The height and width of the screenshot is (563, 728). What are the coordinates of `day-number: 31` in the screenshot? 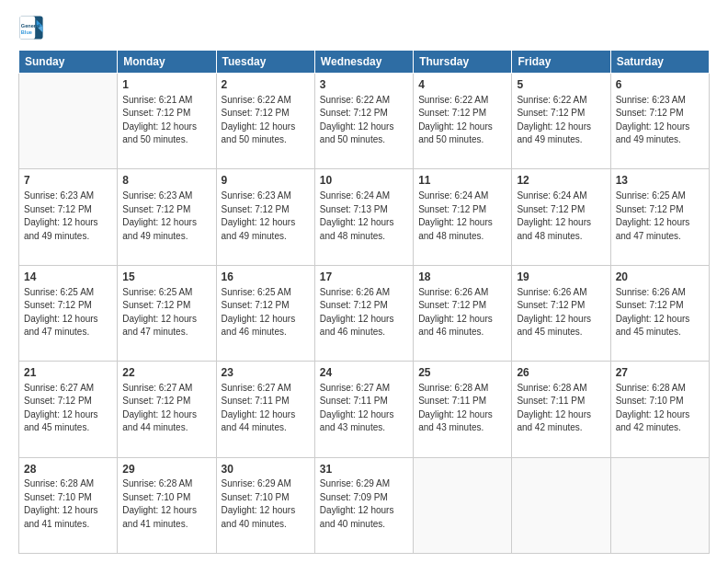 It's located at (364, 469).